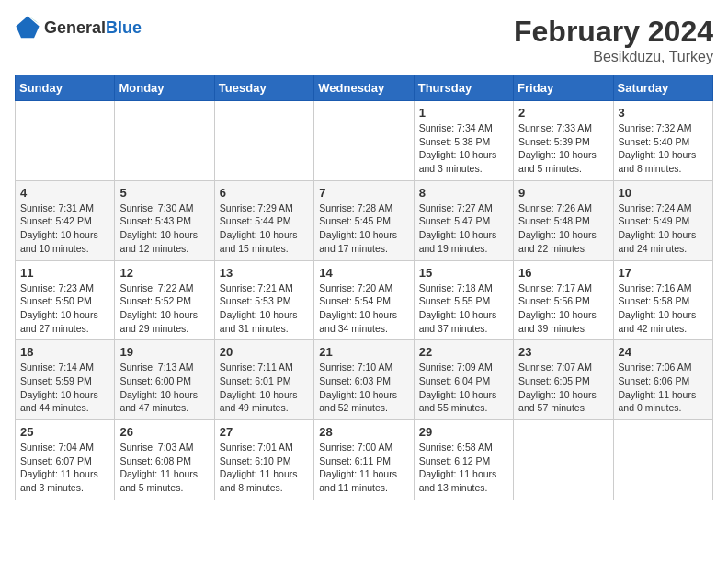 This screenshot has width=728, height=563. Describe the element at coordinates (64, 309) in the screenshot. I see `day-info: Sunrise: 7:23 AM Sunset: 5:50 PM Dayligh…` at that location.